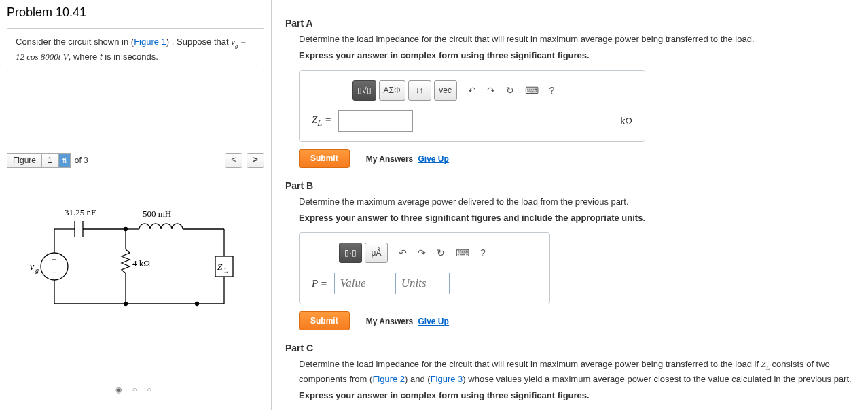 This screenshot has width=868, height=418. Describe the element at coordinates (82, 160) in the screenshot. I see `figure-total: of 3` at that location.